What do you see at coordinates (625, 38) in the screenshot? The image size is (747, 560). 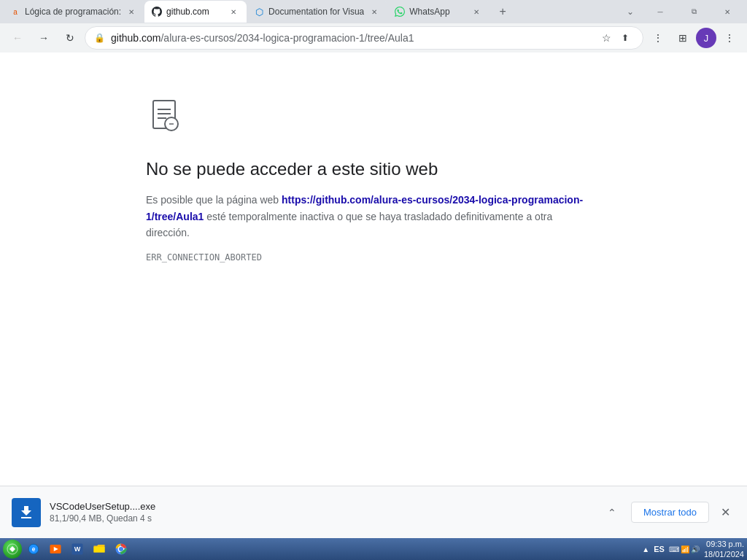 I see `share-button: ⬆` at bounding box center [625, 38].